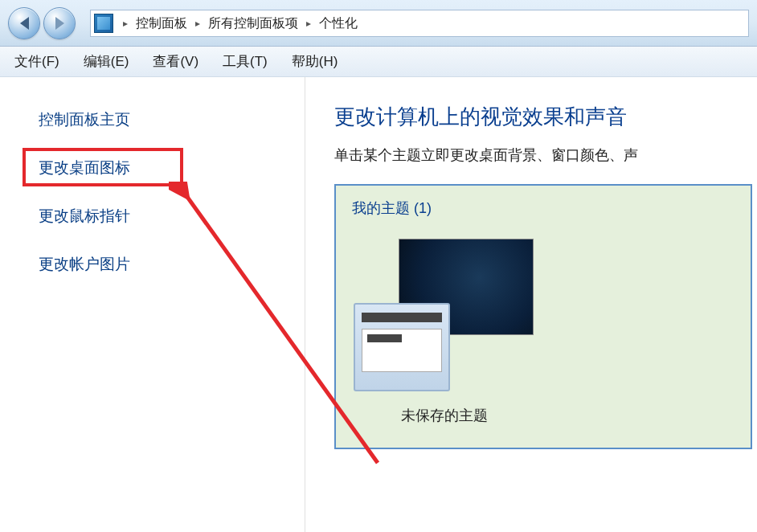  I want to click on page-title: 更改计算机上的视觉效果和声音, so click(546, 117).